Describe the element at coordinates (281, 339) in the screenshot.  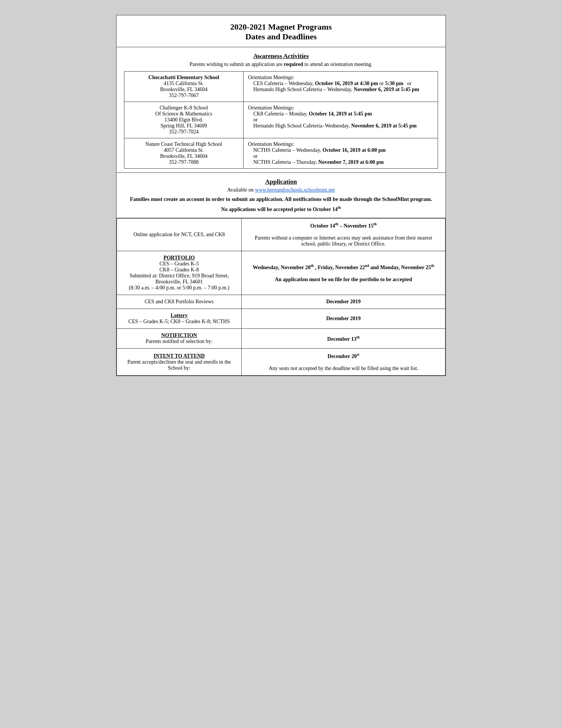
I see `table-row: NOTIFICTION Parents notified of selectio…` at that location.